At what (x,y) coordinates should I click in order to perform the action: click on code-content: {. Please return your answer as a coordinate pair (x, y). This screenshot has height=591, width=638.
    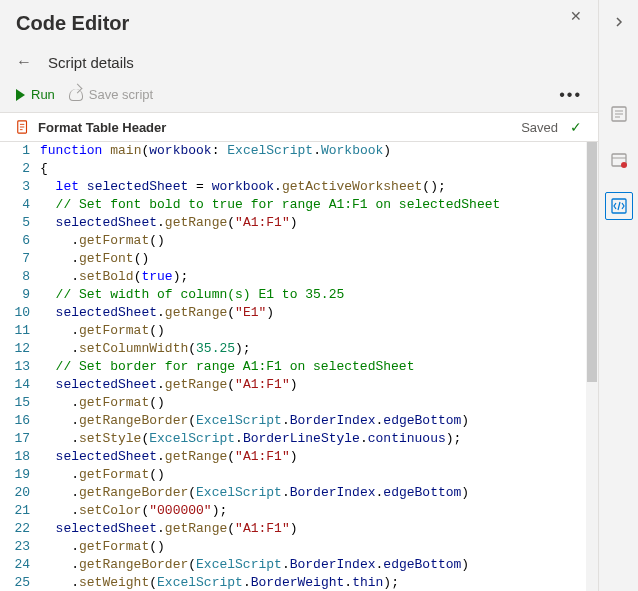
    Looking at the image, I should click on (319, 169).